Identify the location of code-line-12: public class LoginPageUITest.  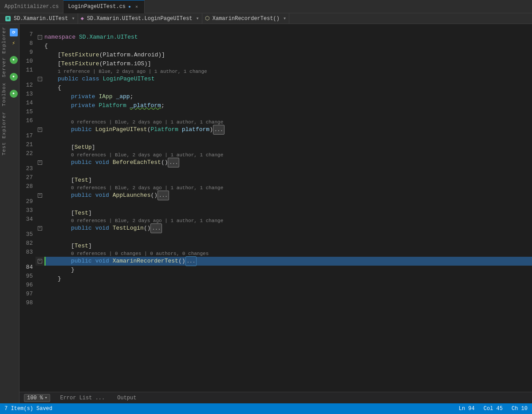
(288, 79).